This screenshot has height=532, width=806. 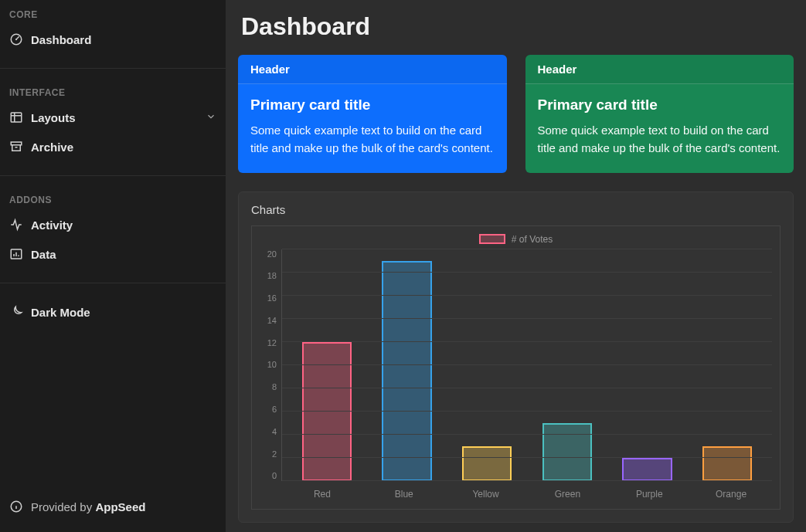 What do you see at coordinates (406, 371) in the screenshot?
I see `bar-blue` at bounding box center [406, 371].